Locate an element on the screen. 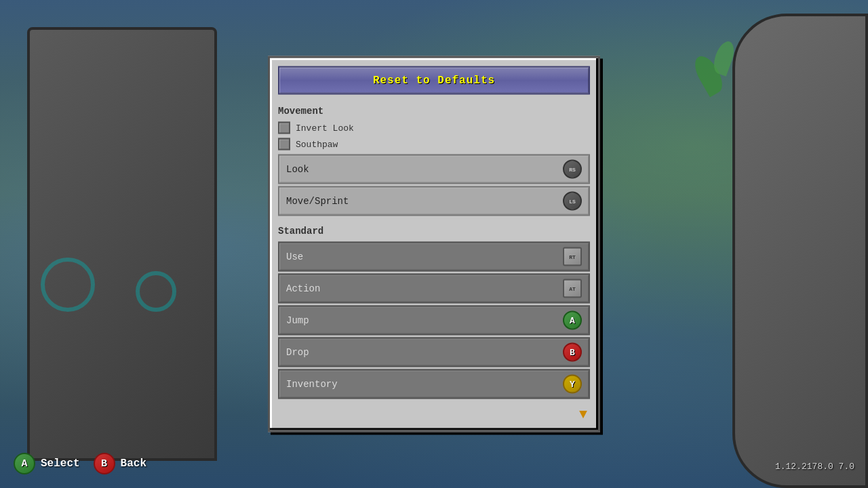  scroll-down-arrow: ▼ is located at coordinates (434, 412).